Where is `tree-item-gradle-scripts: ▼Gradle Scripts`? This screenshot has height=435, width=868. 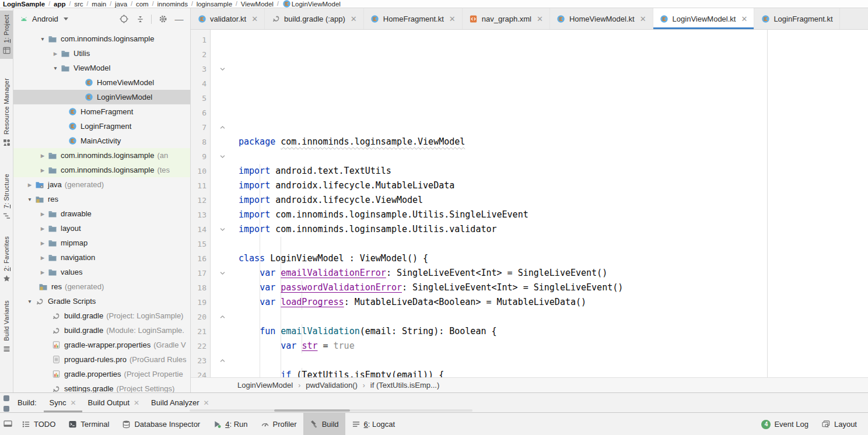
tree-item-gradle-scripts: ▼Gradle Scripts is located at coordinates (102, 301).